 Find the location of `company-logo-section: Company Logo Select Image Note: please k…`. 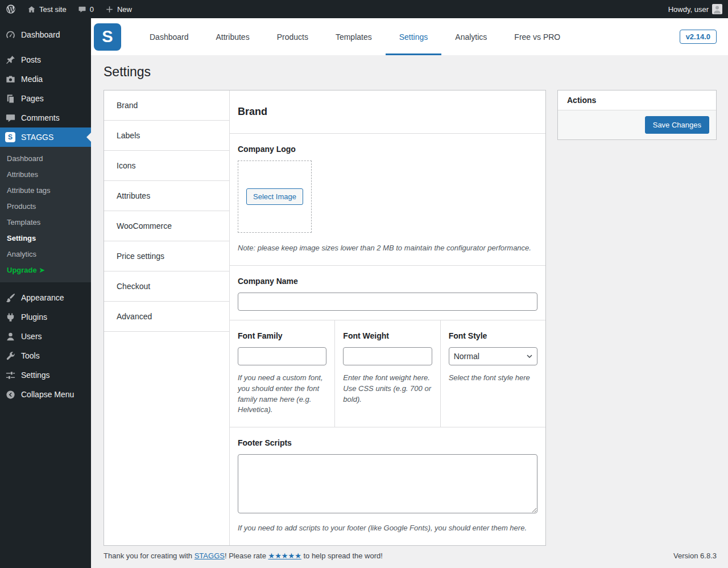

company-logo-section: Company Logo Select Image Note: please k… is located at coordinates (388, 200).